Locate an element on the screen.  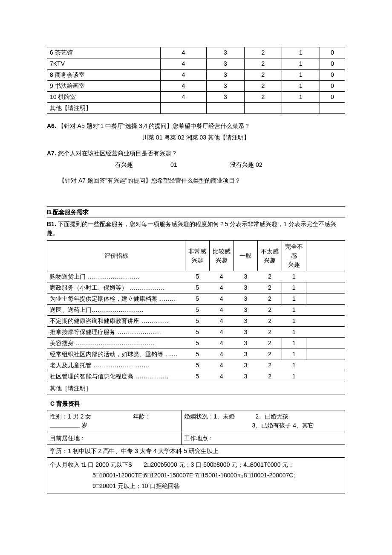
row-label: 社区管理的智能与信息化程度高 ................ is located at coordinates (116, 377).